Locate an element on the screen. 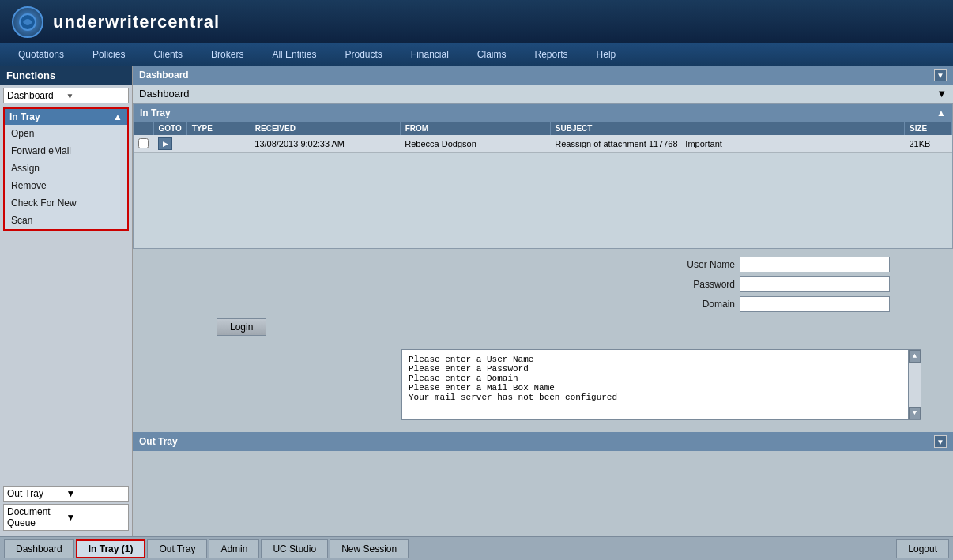 Image resolution: width=953 pixels, height=560 pixels. col-received: RECEIVED is located at coordinates (325, 128).